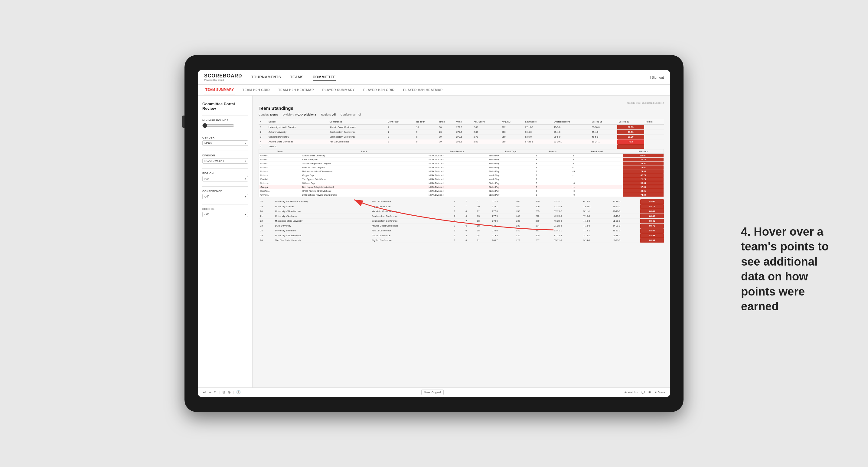 The width and height of the screenshot is (868, 467). What do you see at coordinates (461, 171) in the screenshot?
I see `tooltip-row: Univers... National Invitational Tournam…` at bounding box center [461, 171].